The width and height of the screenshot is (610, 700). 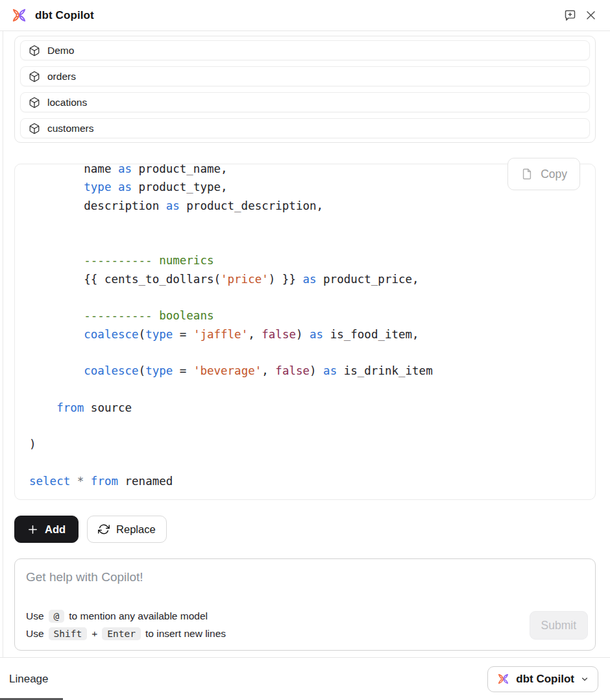 What do you see at coordinates (29, 679) in the screenshot?
I see `tab-lineage: Lineage` at bounding box center [29, 679].